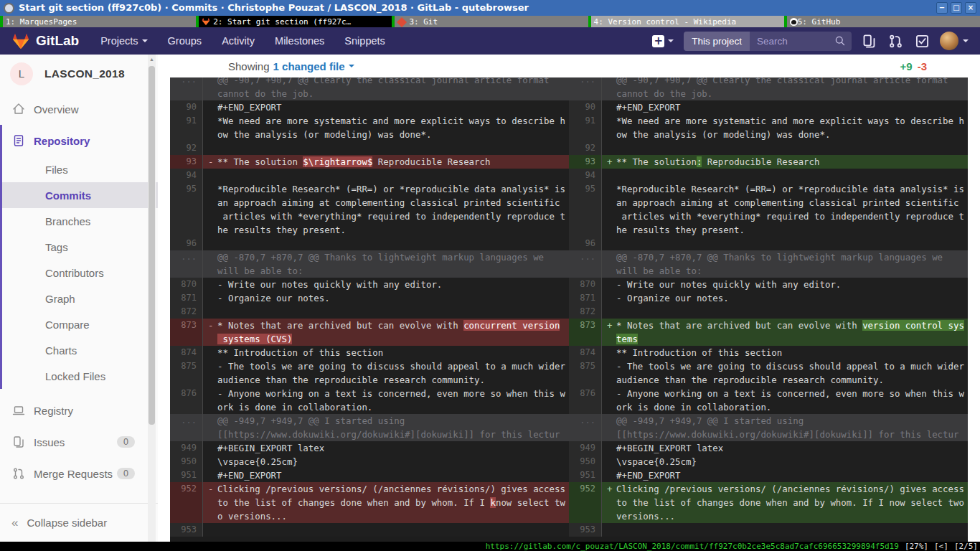  I want to click on nav-link-snippets: Snippets, so click(364, 41).